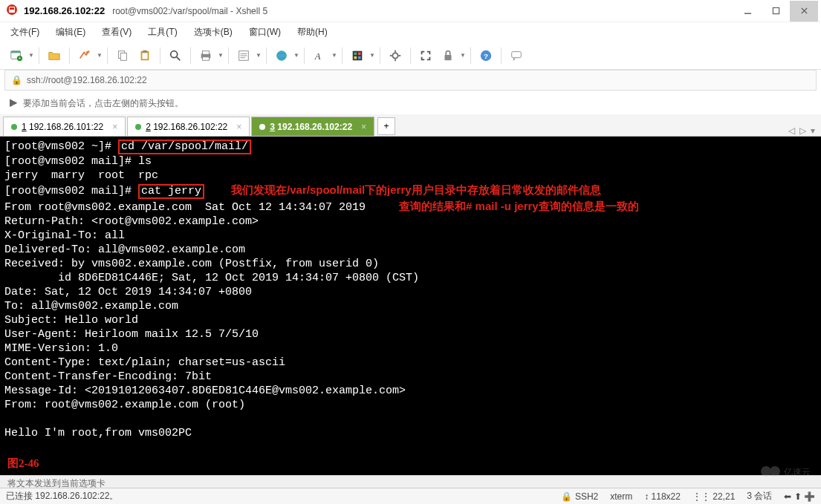  I want to click on copy-icon, so click(123, 56).